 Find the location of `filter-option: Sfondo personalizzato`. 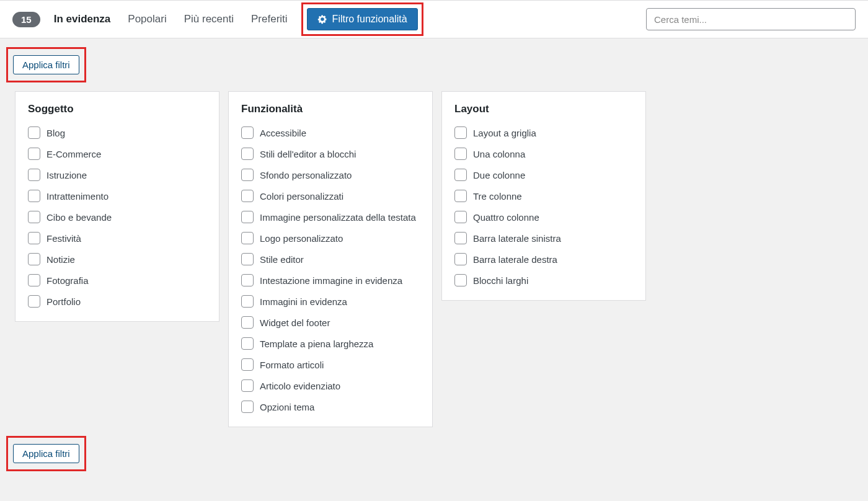

filter-option: Sfondo personalizzato is located at coordinates (330, 175).